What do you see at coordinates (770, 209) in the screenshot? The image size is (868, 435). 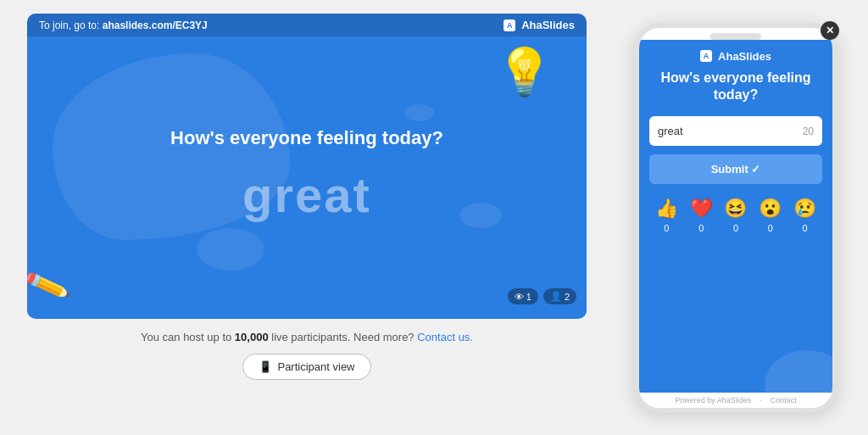 I see `wow-icon: 😮` at bounding box center [770, 209].